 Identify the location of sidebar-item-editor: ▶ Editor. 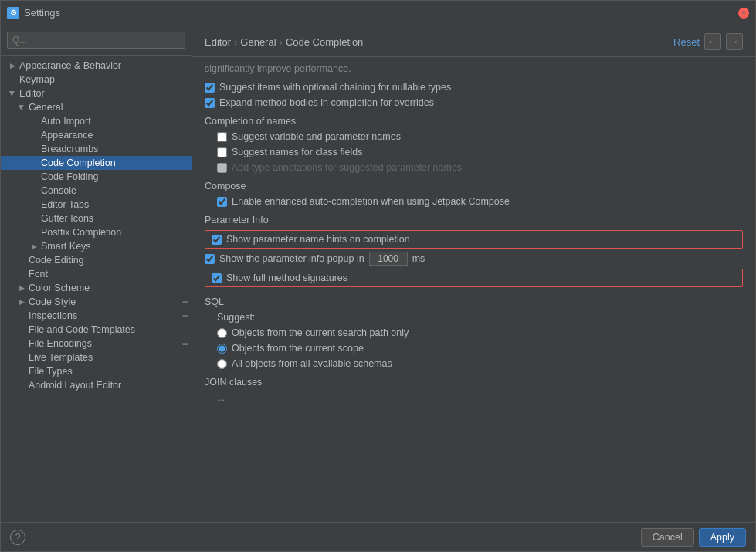
(96, 93).